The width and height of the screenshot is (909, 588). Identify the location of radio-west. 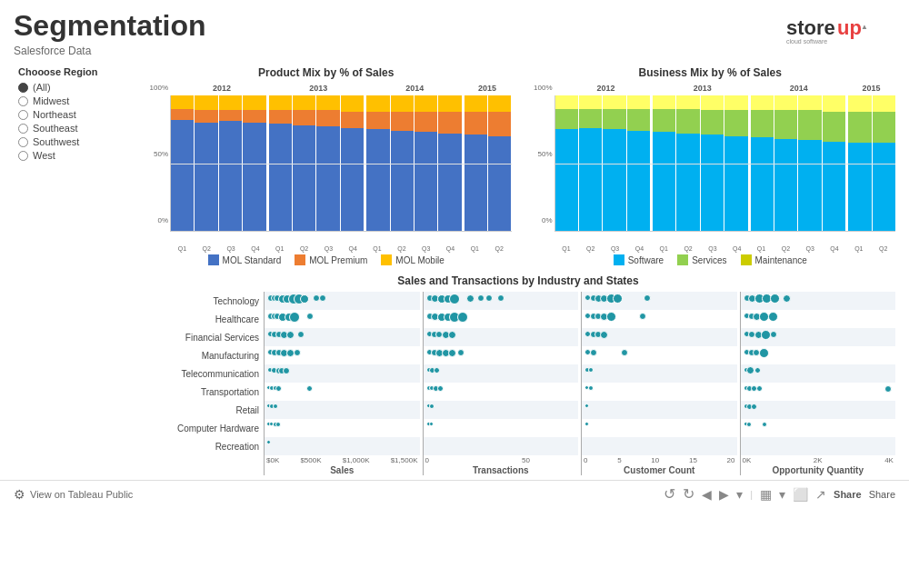
(24, 156).